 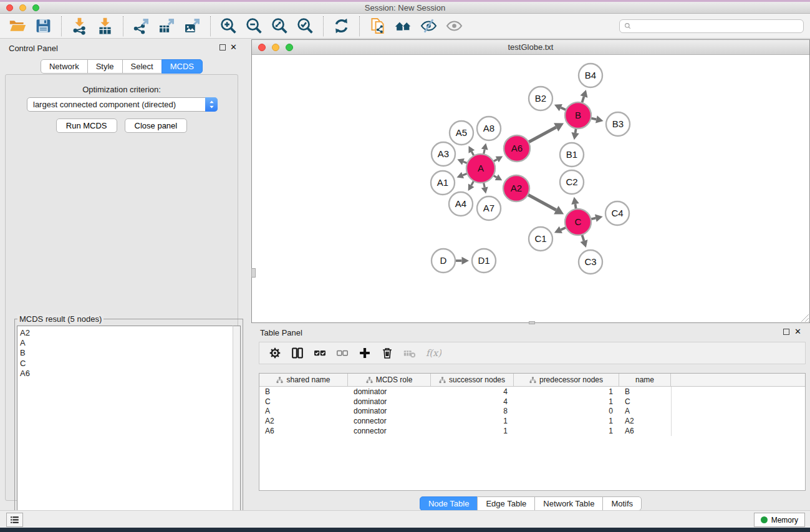 What do you see at coordinates (533, 421) in the screenshot?
I see `table-row: A2connector11A2` at bounding box center [533, 421].